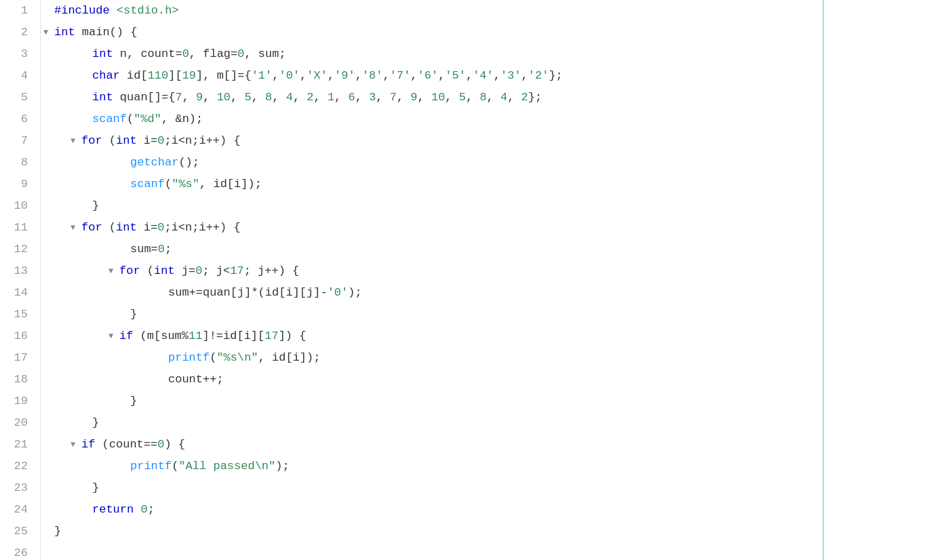 The image size is (929, 560). What do you see at coordinates (492, 401) in the screenshot?
I see `code-line-19: }` at bounding box center [492, 401].